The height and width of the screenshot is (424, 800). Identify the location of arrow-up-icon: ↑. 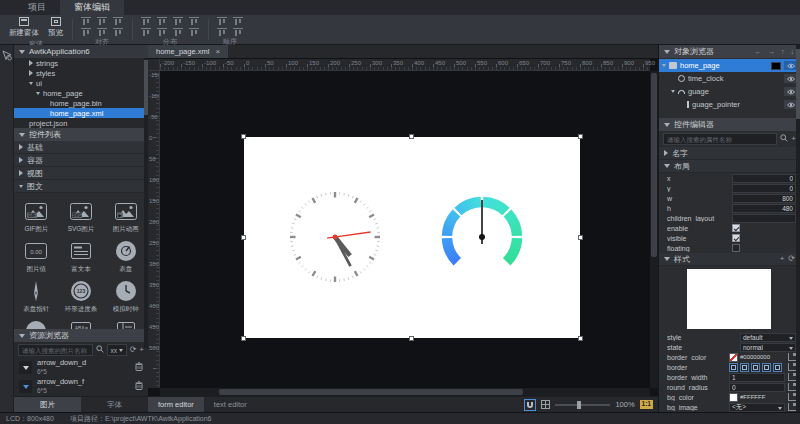
(783, 52).